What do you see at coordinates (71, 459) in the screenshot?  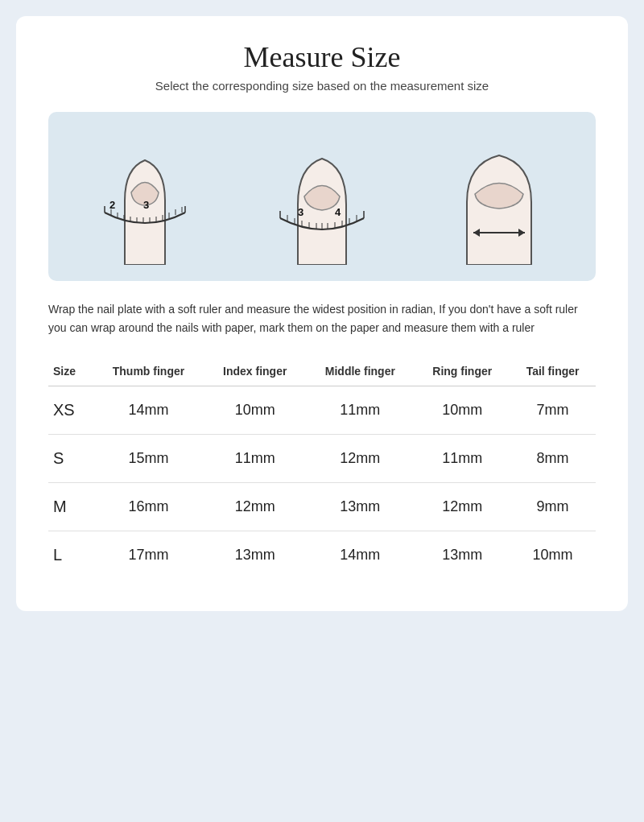 I see `cell-r1-c0: S` at bounding box center [71, 459].